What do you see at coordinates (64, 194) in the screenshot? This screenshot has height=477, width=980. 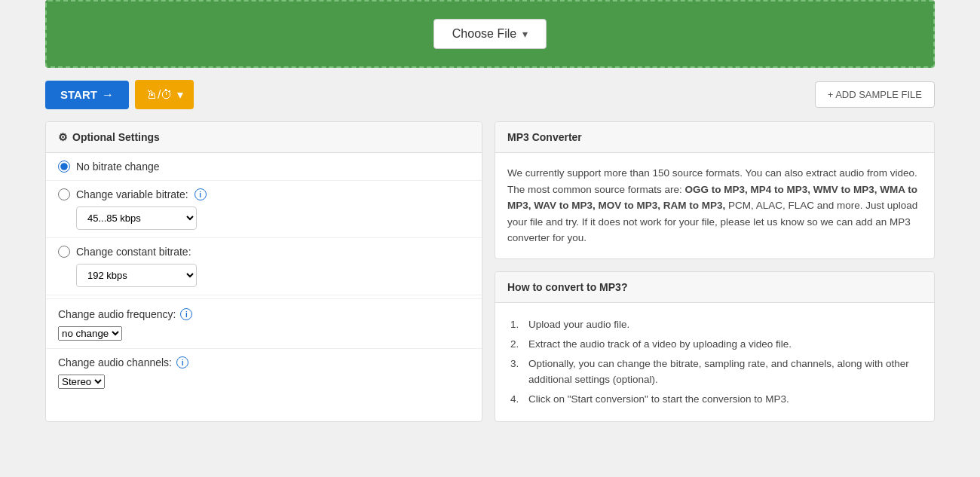 I see `radio-variable-bitrate-input` at bounding box center [64, 194].